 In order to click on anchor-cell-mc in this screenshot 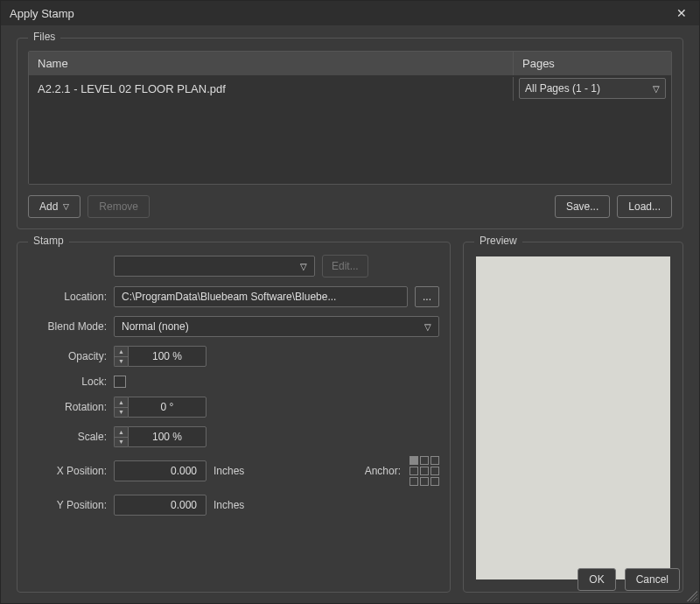, I will do `click(424, 471)`.